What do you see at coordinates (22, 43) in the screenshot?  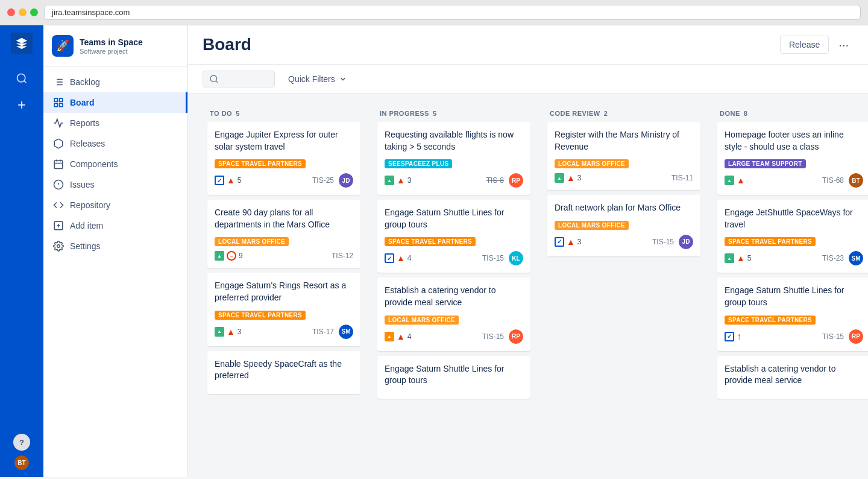 I see `app-logo` at bounding box center [22, 43].